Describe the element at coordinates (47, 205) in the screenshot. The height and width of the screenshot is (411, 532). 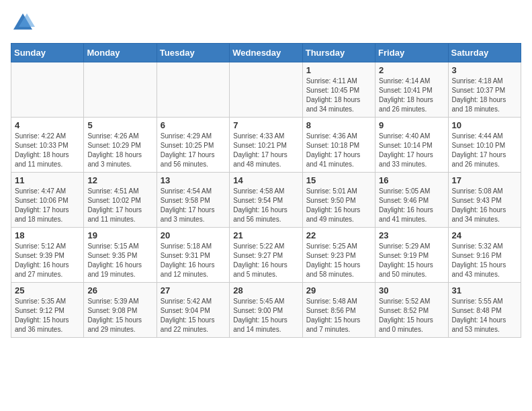
I see `day-info: Sunrise: 4:47 AM Sunset: 10:06 PM Daylig…` at that location.